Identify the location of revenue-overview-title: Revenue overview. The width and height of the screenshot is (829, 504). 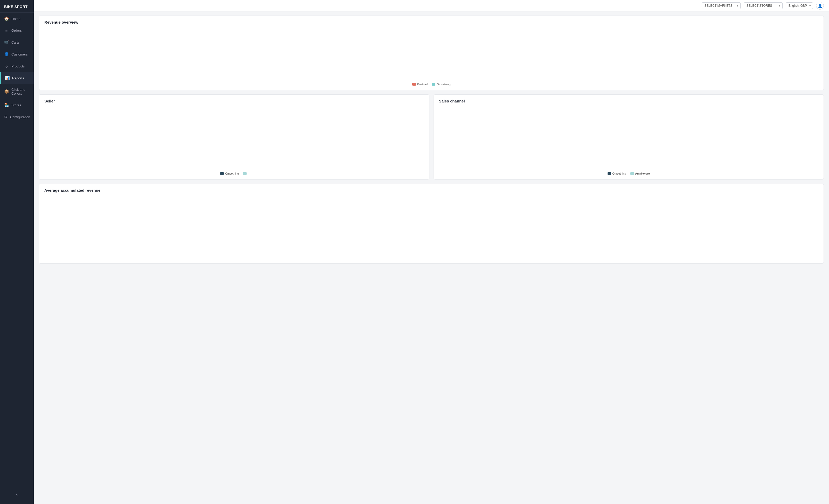
(431, 22).